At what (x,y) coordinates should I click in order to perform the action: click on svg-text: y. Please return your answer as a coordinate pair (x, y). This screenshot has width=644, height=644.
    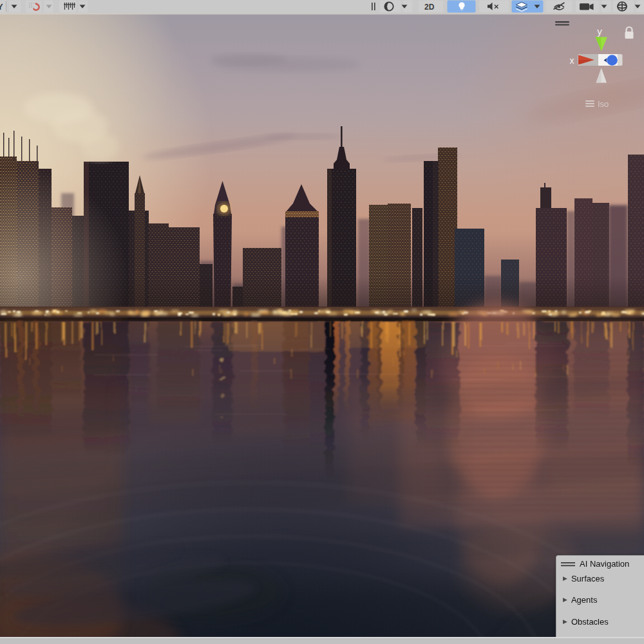
    Looking at the image, I should click on (600, 31).